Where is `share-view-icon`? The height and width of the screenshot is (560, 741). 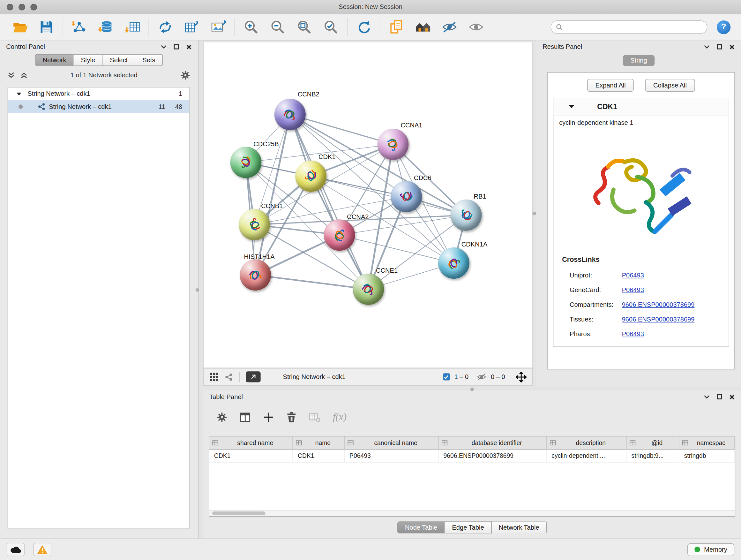
share-view-icon is located at coordinates (229, 377).